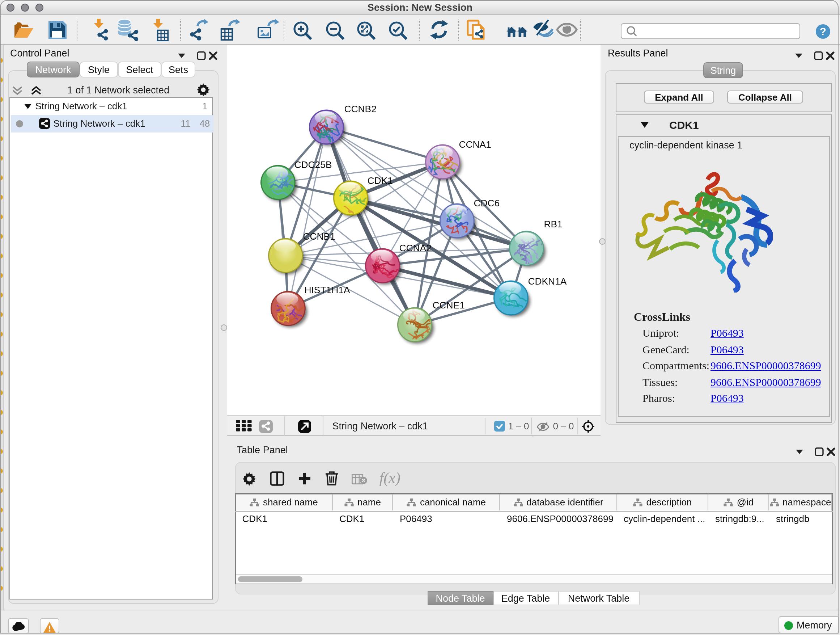  What do you see at coordinates (415, 248) in the screenshot?
I see `svg-text: CCNA2` at bounding box center [415, 248].